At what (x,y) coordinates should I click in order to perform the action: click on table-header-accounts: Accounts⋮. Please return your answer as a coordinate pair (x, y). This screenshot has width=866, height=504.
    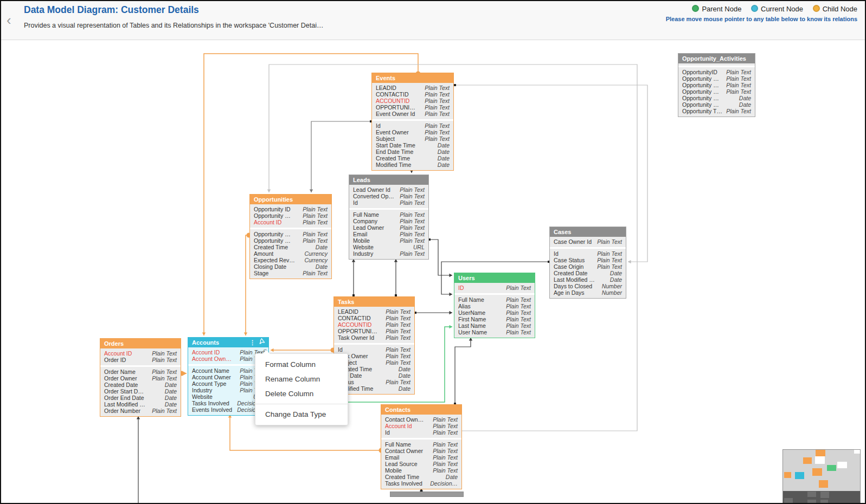
    Looking at the image, I should click on (228, 343).